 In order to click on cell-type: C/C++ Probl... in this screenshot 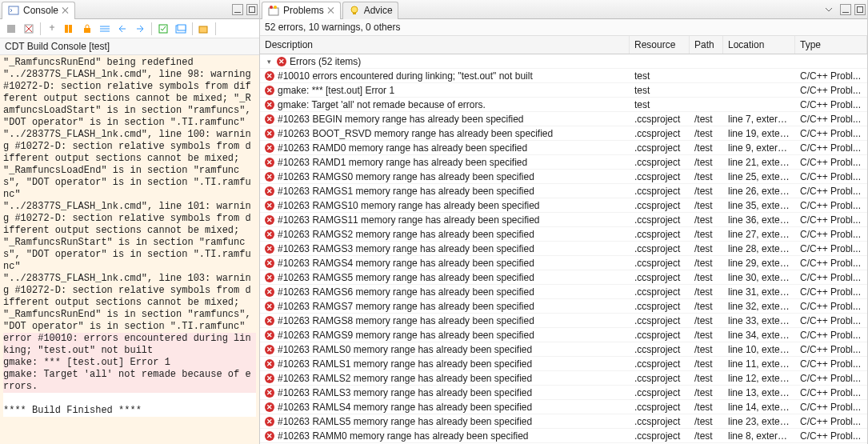, I will do `click(831, 407)`.